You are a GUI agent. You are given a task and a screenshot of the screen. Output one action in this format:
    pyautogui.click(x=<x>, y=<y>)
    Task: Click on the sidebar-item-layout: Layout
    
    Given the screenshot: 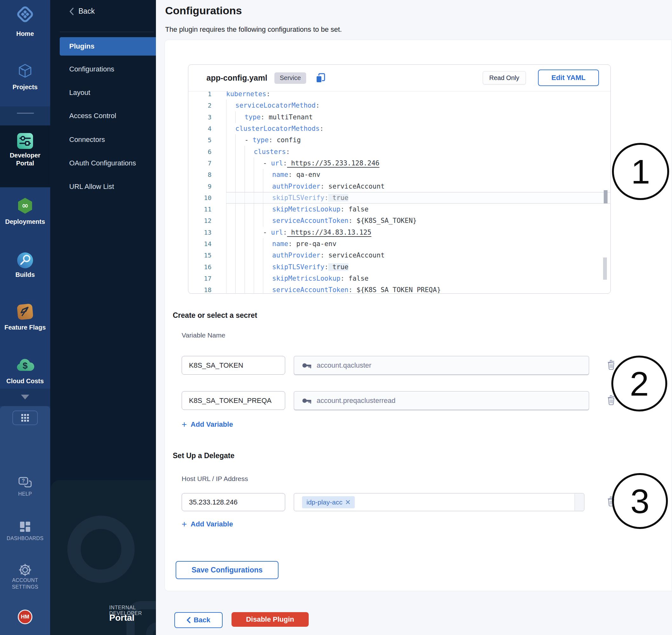 What is the action you would take?
    pyautogui.click(x=103, y=93)
    